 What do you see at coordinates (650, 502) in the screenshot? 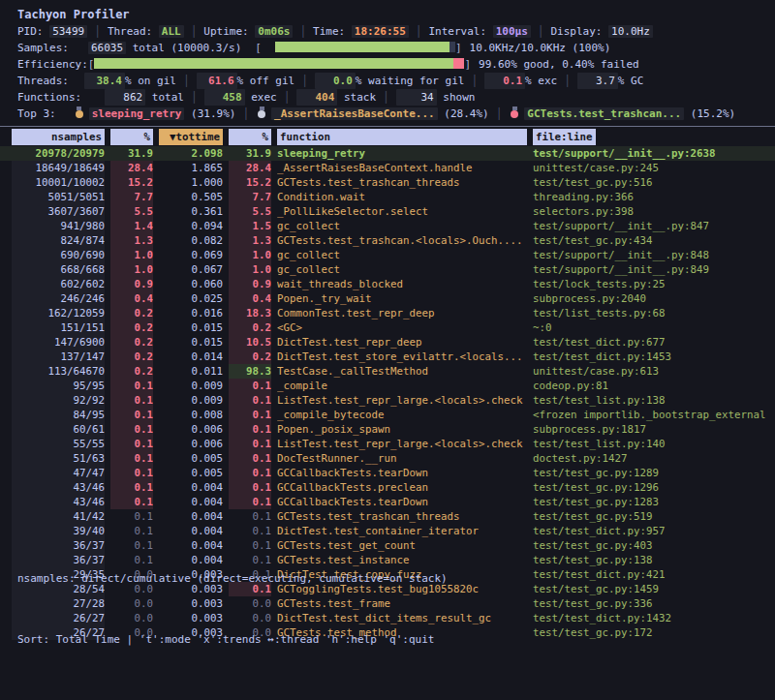
I see `cell-file-line: test/test_gc.py:1283` at bounding box center [650, 502].